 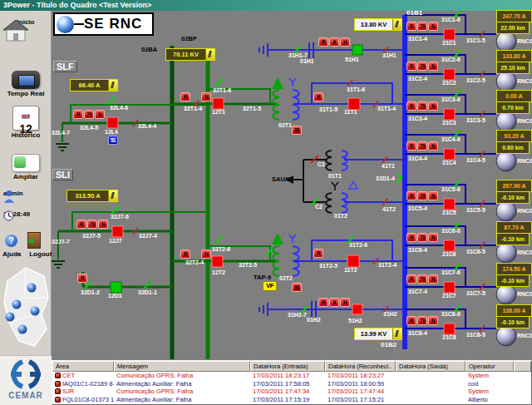 I want to click on clock-icon, so click(x=8, y=216).